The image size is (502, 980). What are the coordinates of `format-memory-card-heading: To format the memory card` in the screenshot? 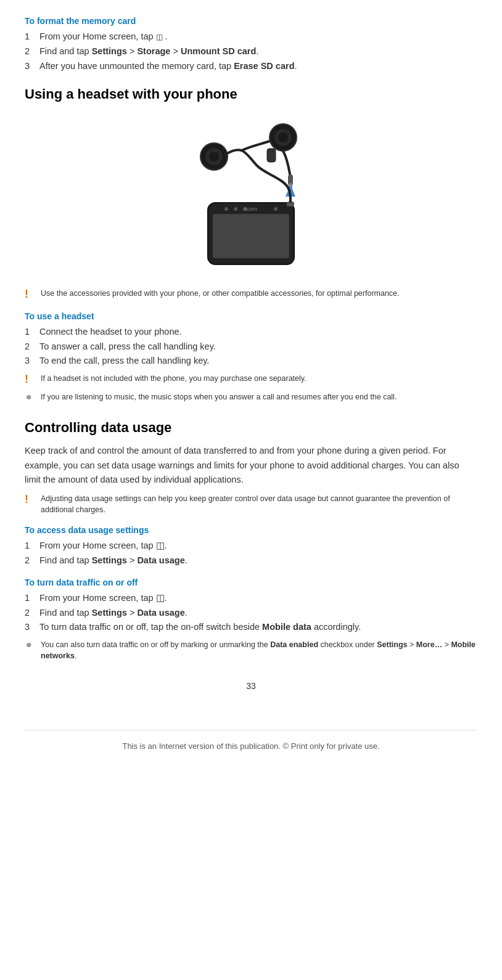 It's located at (251, 21).